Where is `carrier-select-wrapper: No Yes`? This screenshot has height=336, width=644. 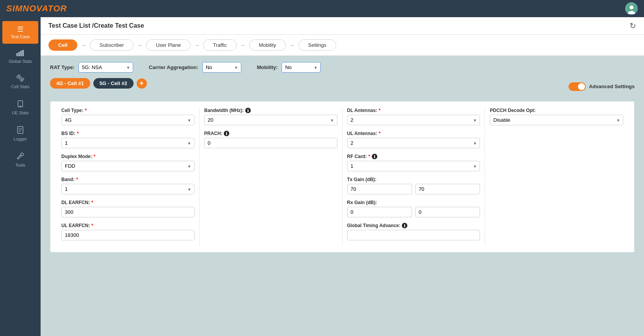 carrier-select-wrapper: No Yes is located at coordinates (222, 67).